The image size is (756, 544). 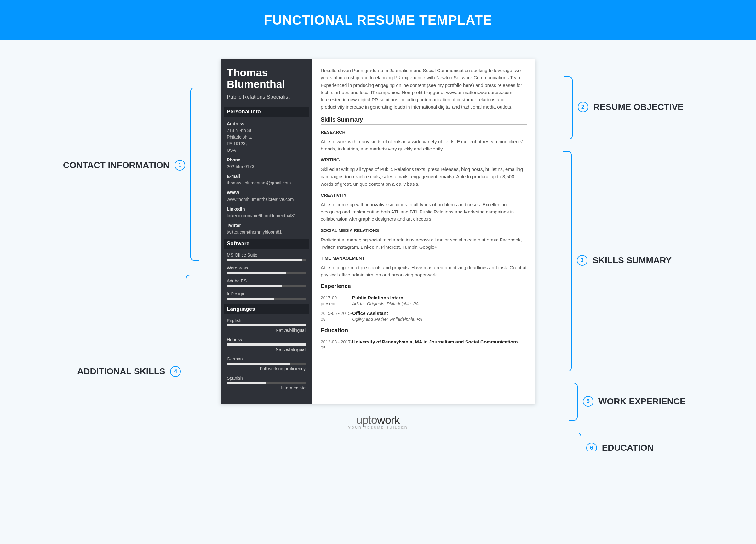 I want to click on sidebar: Thomas Blumenthal Public Relations Speci…, so click(x=266, y=232).